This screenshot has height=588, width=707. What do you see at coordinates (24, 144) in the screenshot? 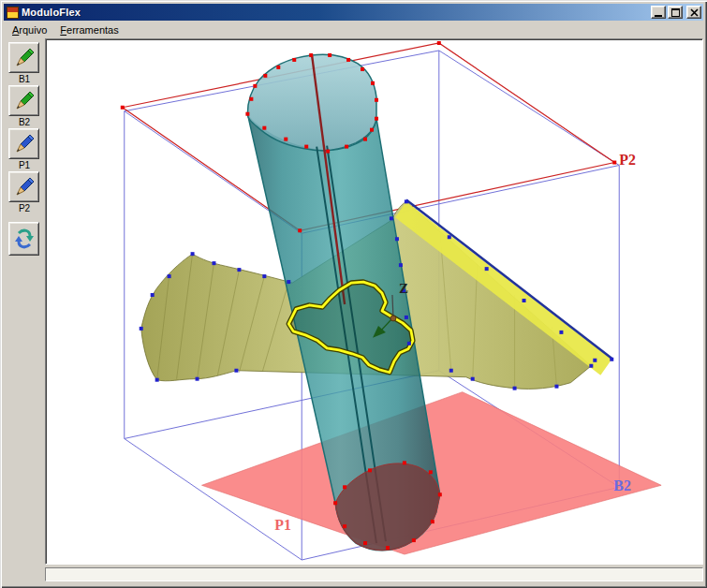
I see `p1-button` at bounding box center [24, 144].